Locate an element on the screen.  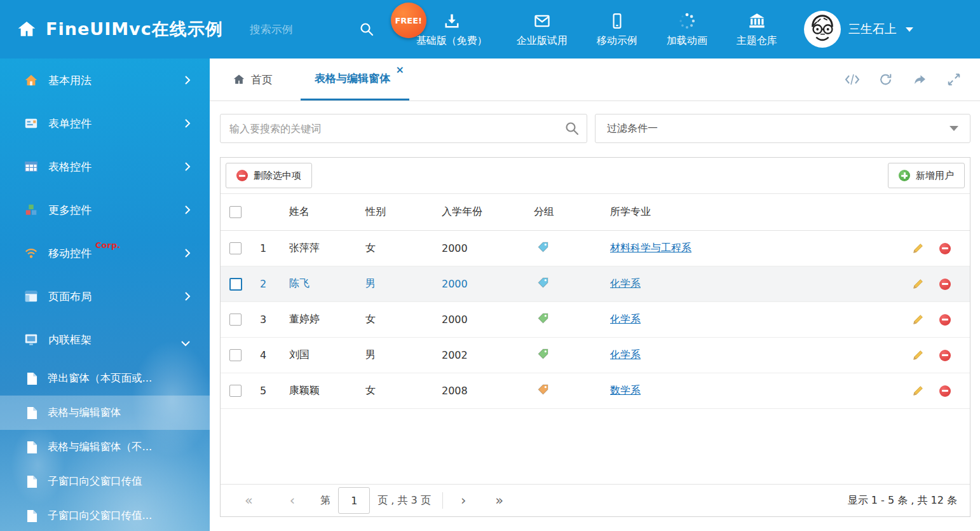
nav-label: 基础版（免费） is located at coordinates (452, 41).